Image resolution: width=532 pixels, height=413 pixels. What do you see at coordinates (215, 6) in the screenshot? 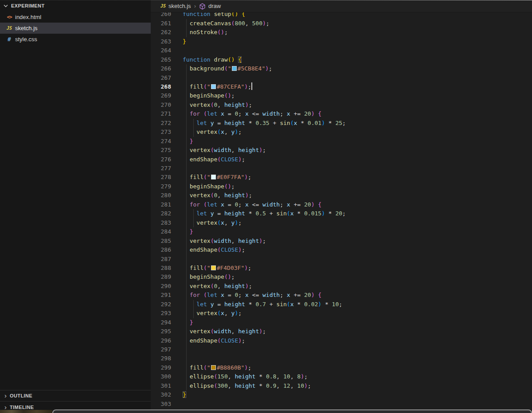
I see `breadcrumb-symbol: draw` at bounding box center [215, 6].